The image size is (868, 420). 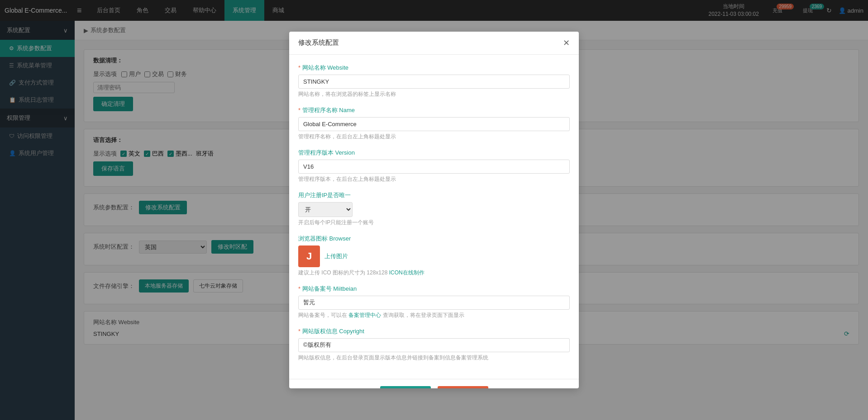 What do you see at coordinates (434, 81) in the screenshot?
I see `modal-input-website` at bounding box center [434, 81].